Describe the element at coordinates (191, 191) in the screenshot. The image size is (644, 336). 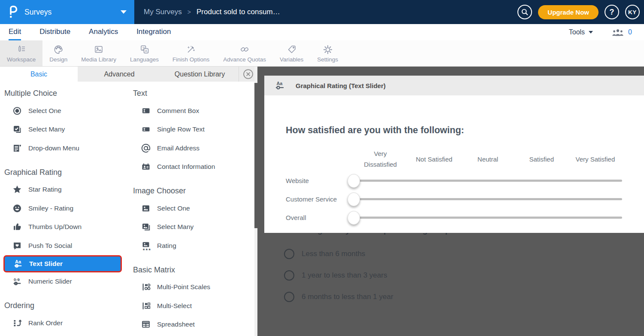
I see `section-heading: Image Chooser` at that location.